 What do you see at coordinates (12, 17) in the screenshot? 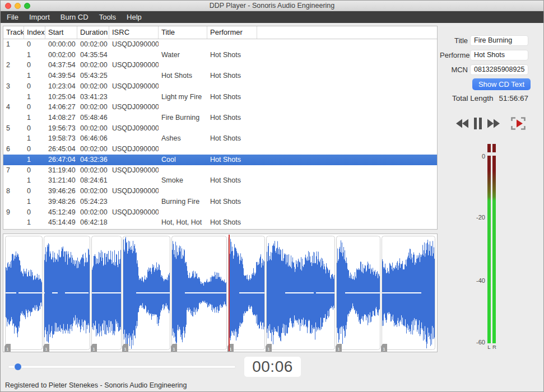
I see `menu-item-file: File` at bounding box center [12, 17].